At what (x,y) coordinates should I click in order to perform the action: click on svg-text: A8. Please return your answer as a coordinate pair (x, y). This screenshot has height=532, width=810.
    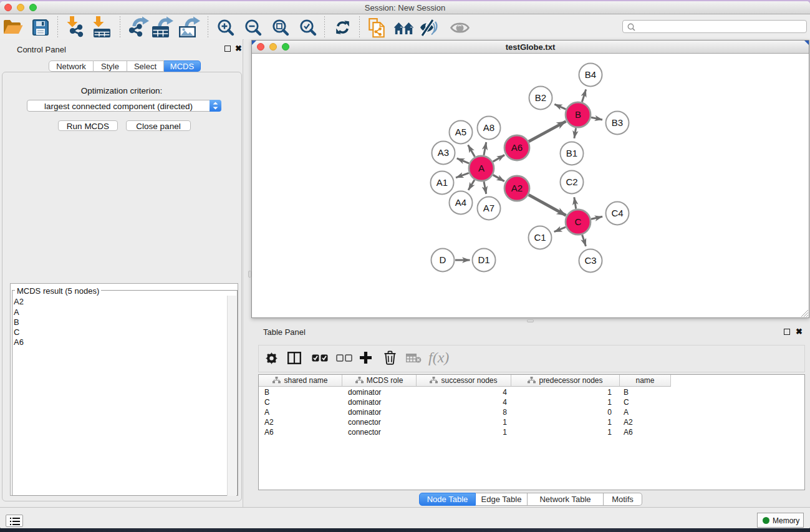
    Looking at the image, I should click on (489, 127).